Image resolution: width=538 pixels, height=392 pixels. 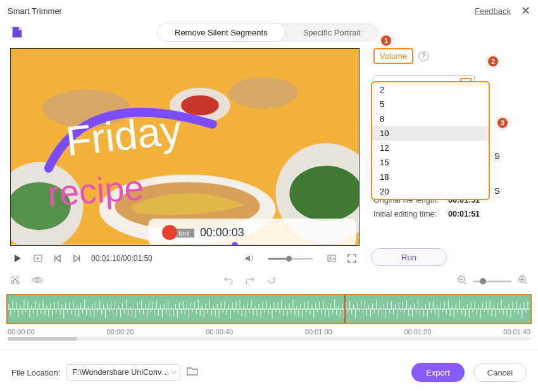 What do you see at coordinates (17, 32) in the screenshot?
I see `app-logo-icon` at bounding box center [17, 32].